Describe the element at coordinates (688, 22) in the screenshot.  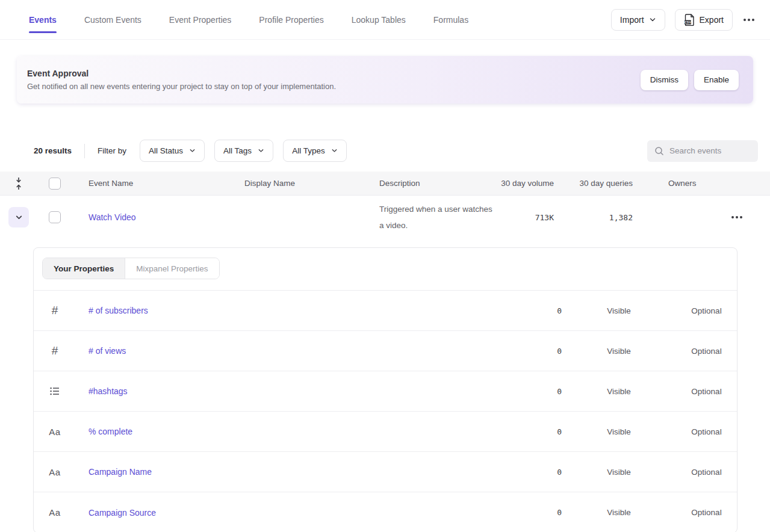
I see `svg-text: CSV` at that location.